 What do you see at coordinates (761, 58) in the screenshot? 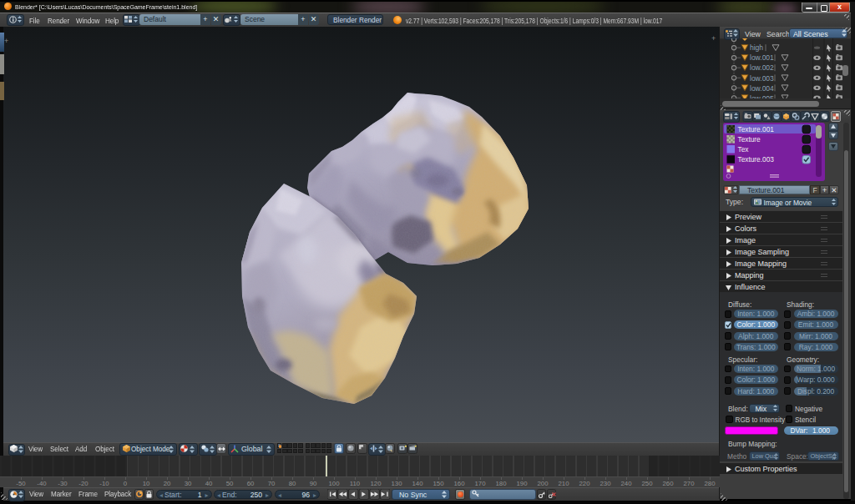
I see `svg-text: low.001` at bounding box center [761, 58].